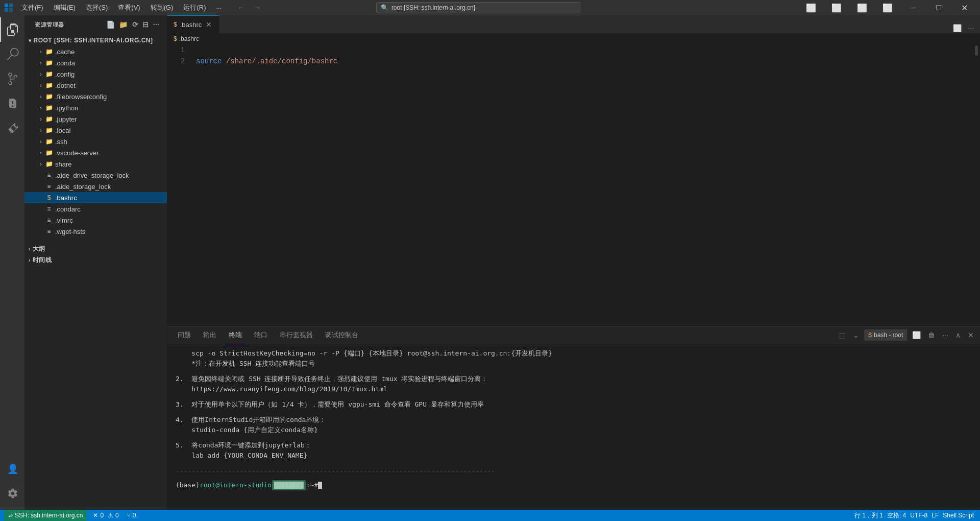 Image resolution: width=980 pixels, height=521 pixels. What do you see at coordinates (261, 335) in the screenshot?
I see `terminal-tab-ports: 端口` at bounding box center [261, 335].